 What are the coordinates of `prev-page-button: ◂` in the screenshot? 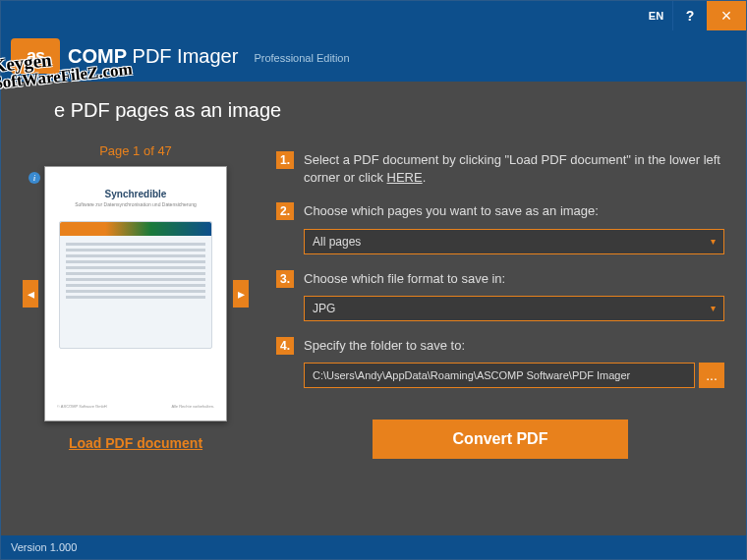 It's located at (30, 294).